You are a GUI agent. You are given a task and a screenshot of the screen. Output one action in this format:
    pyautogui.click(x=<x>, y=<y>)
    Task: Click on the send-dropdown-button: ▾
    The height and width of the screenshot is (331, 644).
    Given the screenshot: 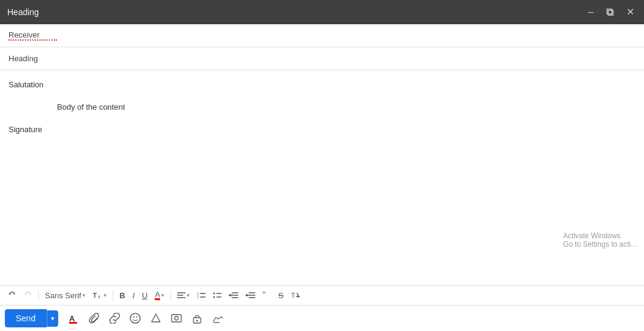 What is the action you would take?
    pyautogui.click(x=52, y=319)
    